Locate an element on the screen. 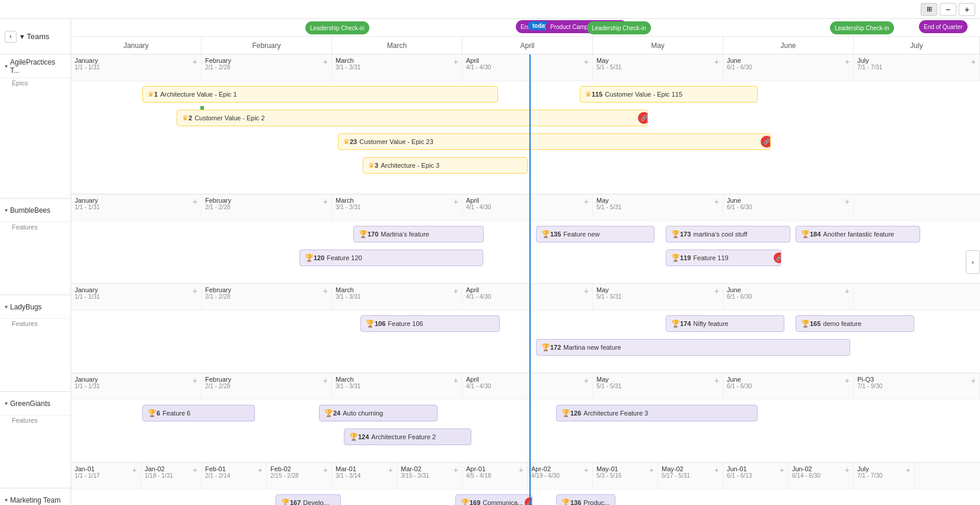  add-lb-mar: + is located at coordinates (456, 291).